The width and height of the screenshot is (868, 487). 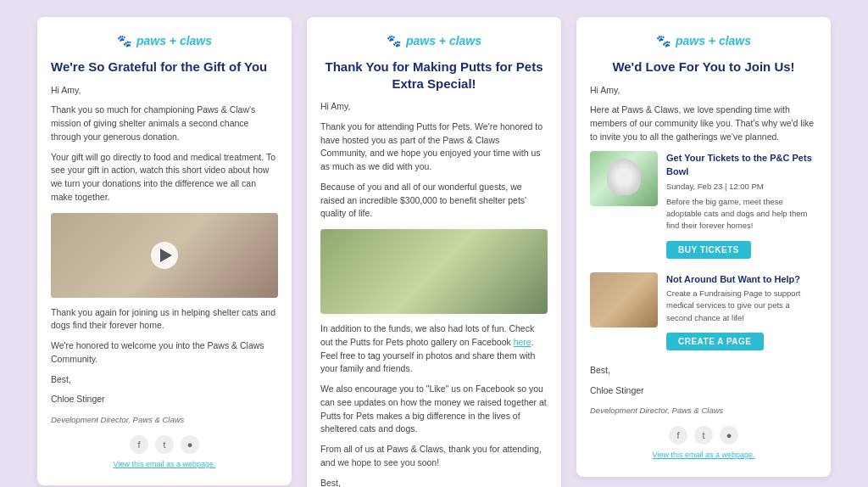 I want to click on social-icons-3: f t ●, so click(x=704, y=435).